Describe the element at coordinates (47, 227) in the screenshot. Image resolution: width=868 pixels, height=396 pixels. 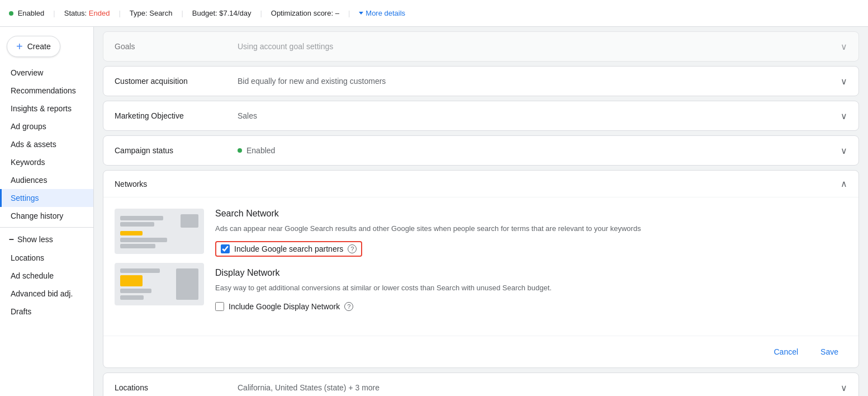
I see `nav-divider` at that location.